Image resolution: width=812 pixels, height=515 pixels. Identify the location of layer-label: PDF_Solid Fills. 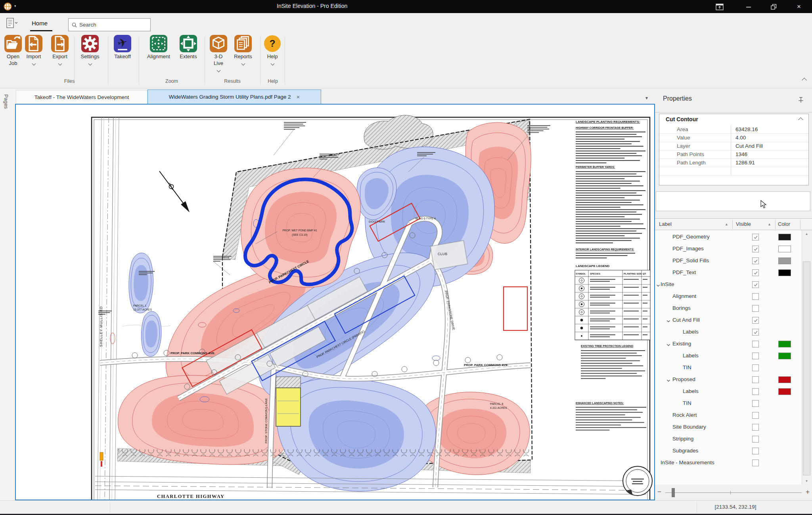
(691, 261).